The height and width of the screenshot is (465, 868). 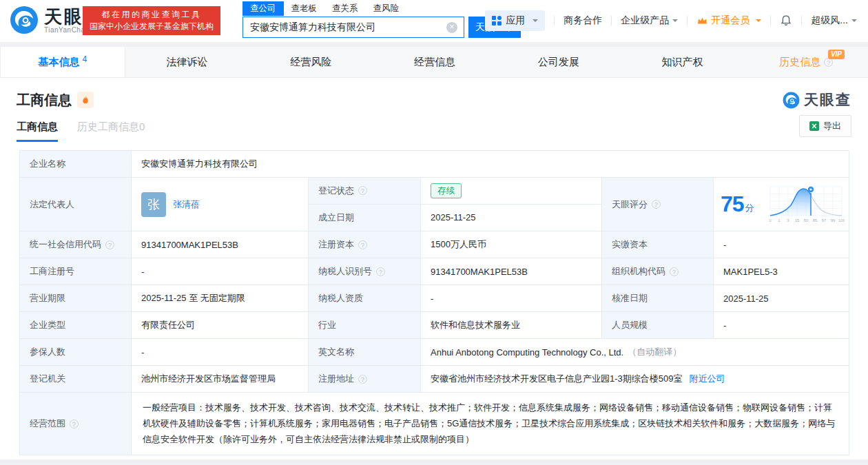 I want to click on score-unit: 分, so click(x=750, y=208).